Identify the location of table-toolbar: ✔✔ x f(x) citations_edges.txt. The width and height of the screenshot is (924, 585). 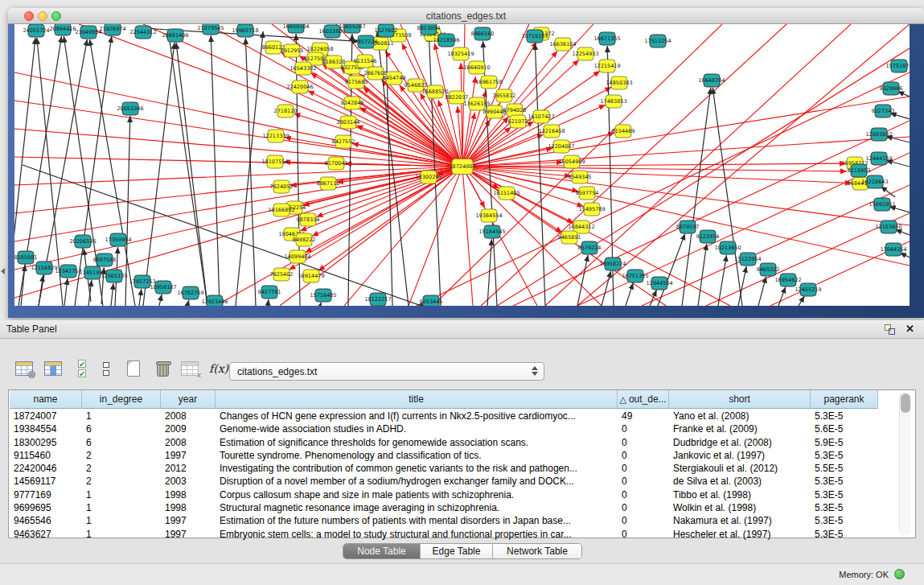
(462, 364).